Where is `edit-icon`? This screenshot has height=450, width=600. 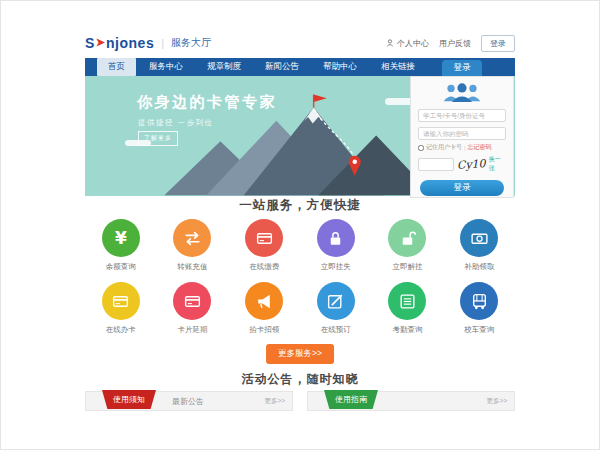 edit-icon is located at coordinates (336, 302).